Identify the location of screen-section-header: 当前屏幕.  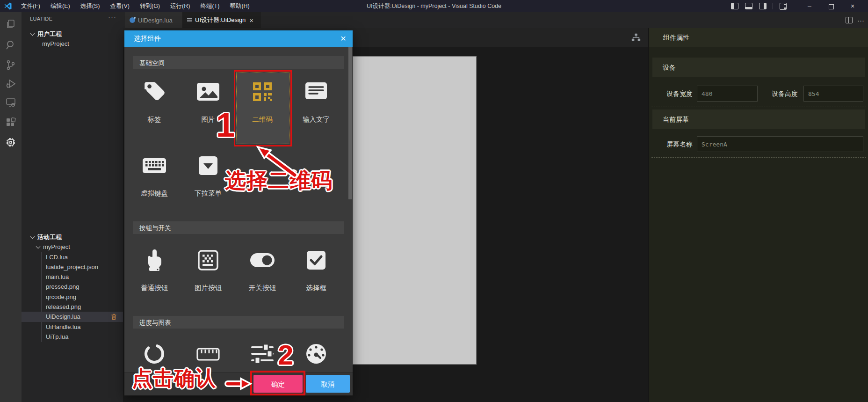
(759, 119).